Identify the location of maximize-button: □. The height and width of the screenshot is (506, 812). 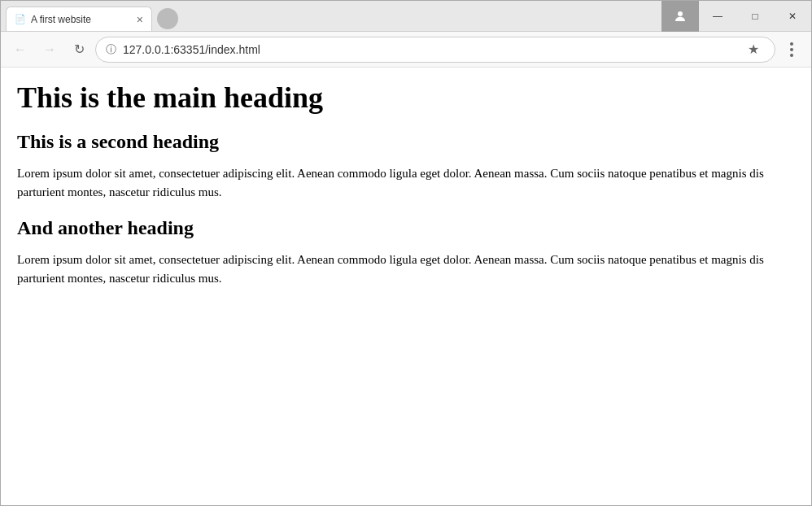
(755, 16).